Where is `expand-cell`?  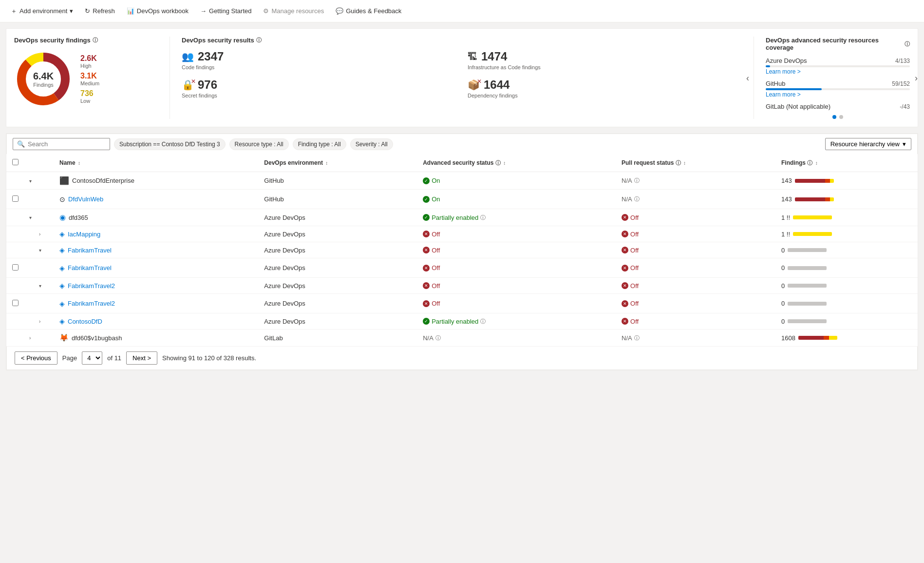 expand-cell is located at coordinates (39, 268).